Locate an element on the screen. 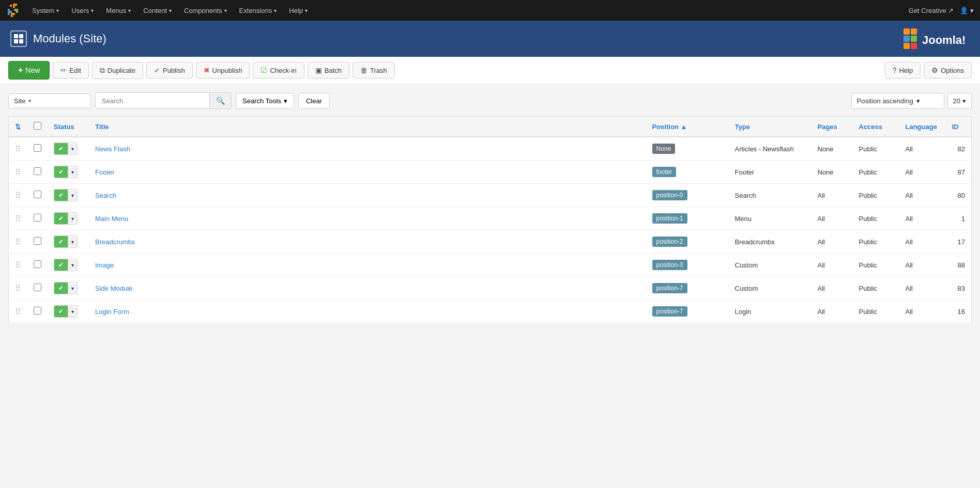 Image resolution: width=980 pixels, height=488 pixels. title-cell-5: Image is located at coordinates (368, 265).